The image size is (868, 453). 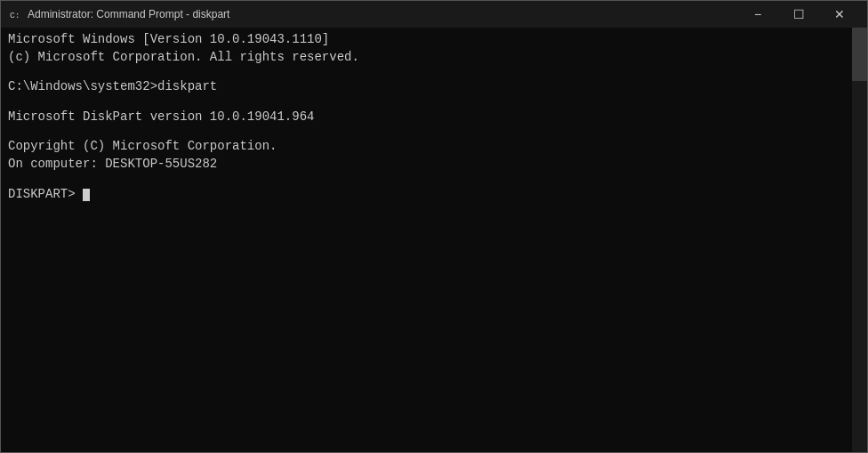 I want to click on window-controls: − ☐ ✕, so click(x=799, y=14).